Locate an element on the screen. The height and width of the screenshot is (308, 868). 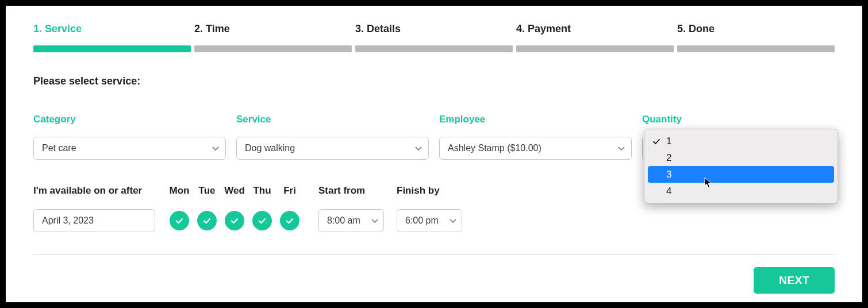
service-label: Service is located at coordinates (332, 120).